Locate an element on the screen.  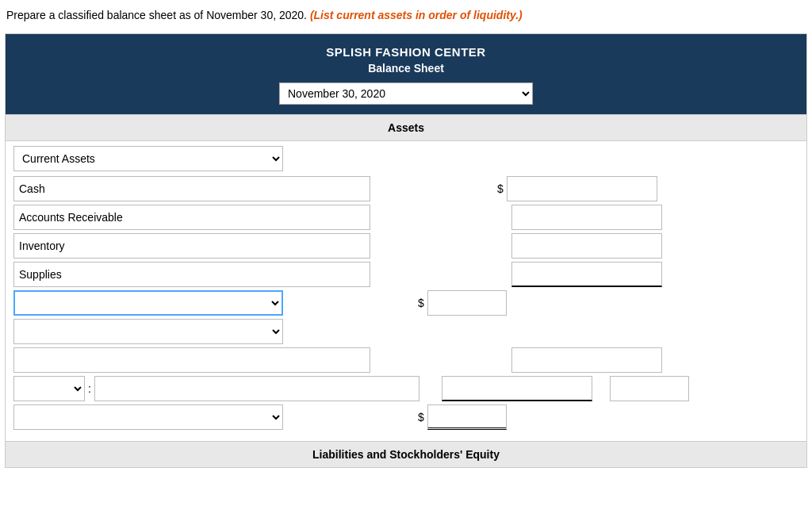
date-select: November 30, 2020 is located at coordinates (406, 94).